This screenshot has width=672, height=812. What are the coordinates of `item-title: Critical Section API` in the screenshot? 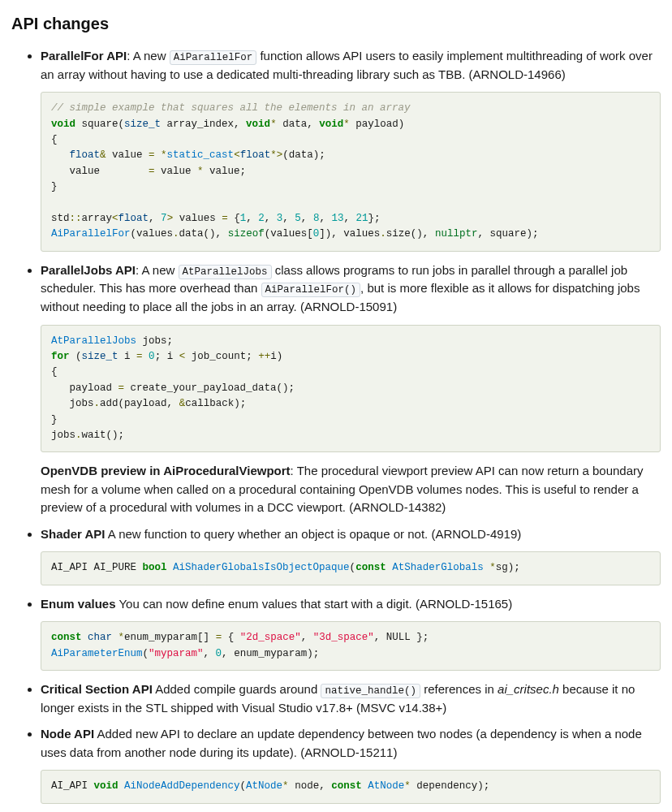 It's located at (97, 689).